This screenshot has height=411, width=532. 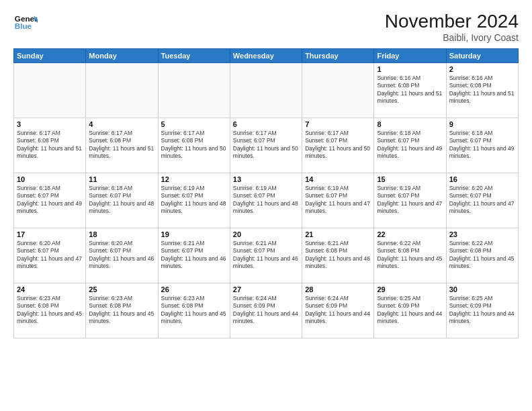 I want to click on calendar-week-3: 10Sunrise: 6:18 AMSunset: 6:07 PMDayligh…, so click(x=266, y=201).